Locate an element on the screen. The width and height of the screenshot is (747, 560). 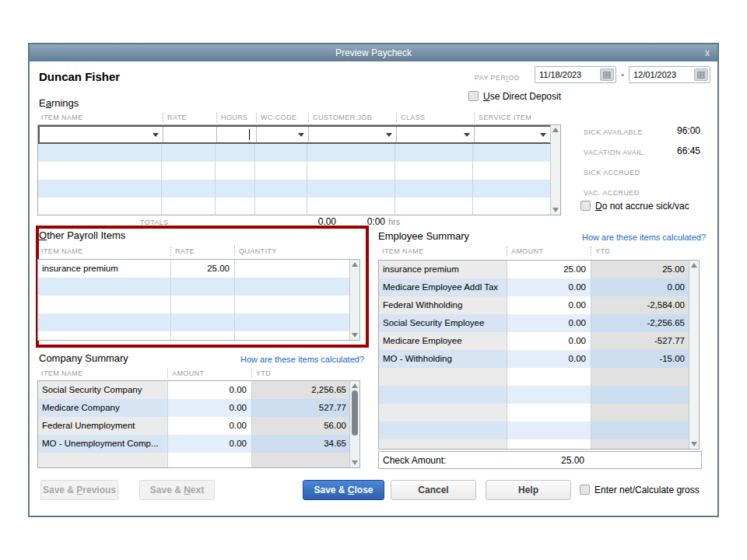
employee-summary-table: insurance premium 25.00 25.00 Medicare E… is located at coordinates (538, 355).